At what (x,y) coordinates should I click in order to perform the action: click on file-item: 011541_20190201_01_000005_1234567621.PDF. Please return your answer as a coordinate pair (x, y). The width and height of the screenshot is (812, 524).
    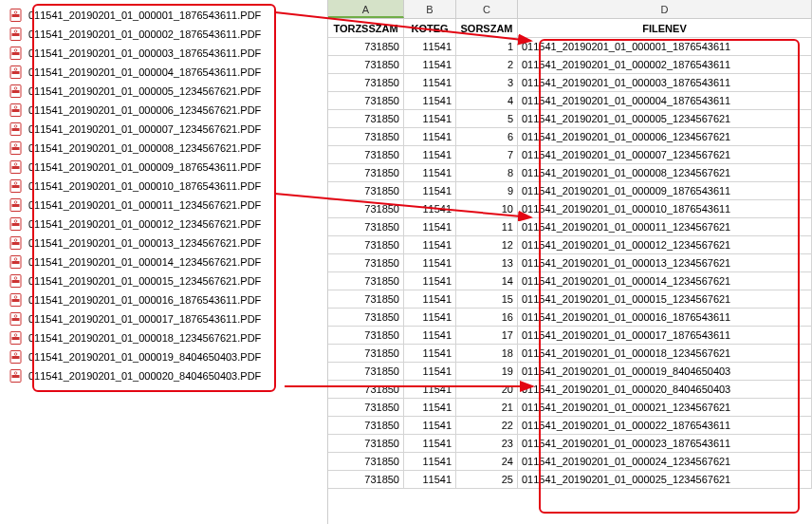
    Looking at the image, I should click on (169, 91).